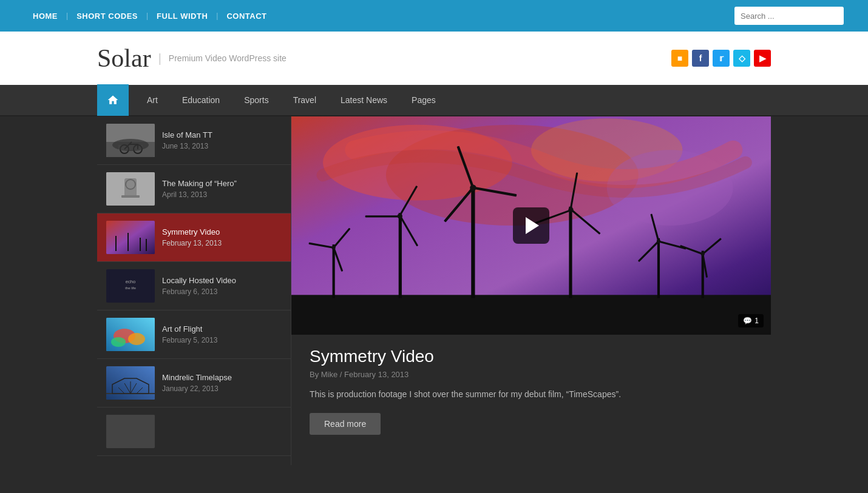 The image size is (868, 493). I want to click on sidebar-item-3: echo the life Locally Hosted Video Febru…, so click(194, 286).